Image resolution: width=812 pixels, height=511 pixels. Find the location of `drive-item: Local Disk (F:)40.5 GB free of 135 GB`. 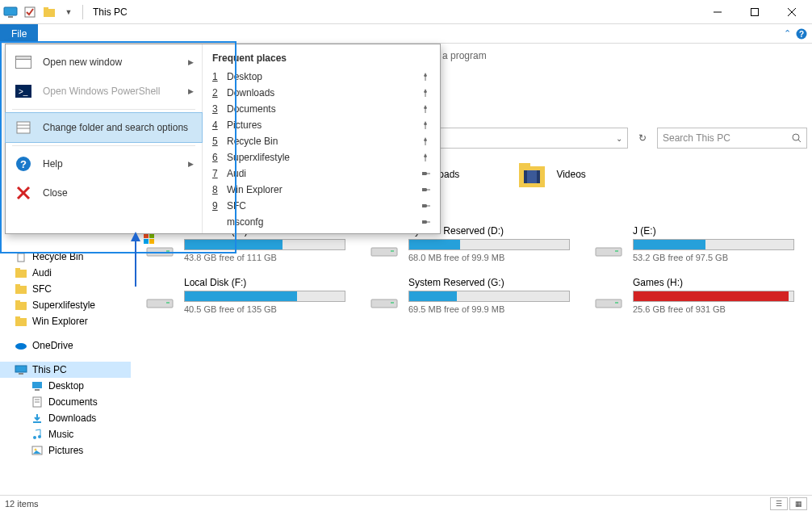

drive-item: Local Disk (F:)40.5 GB free of 135 GB is located at coordinates (245, 295).